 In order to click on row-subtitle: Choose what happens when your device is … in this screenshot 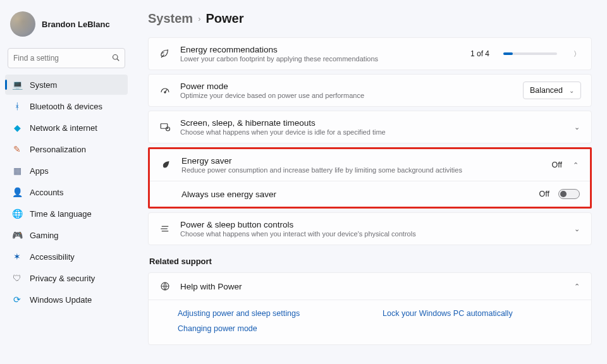, I will do `click(372, 132)`.